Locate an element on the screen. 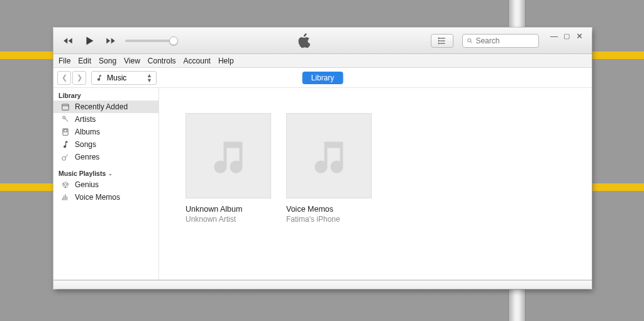 This screenshot has width=644, height=321. sidebar-item-label: Recently Added is located at coordinates (101, 107).